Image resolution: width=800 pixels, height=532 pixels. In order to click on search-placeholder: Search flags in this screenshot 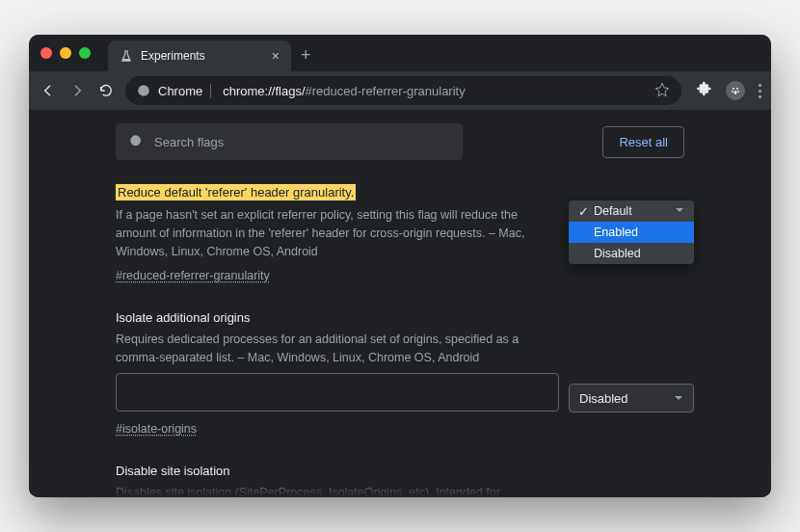, I will do `click(189, 143)`.